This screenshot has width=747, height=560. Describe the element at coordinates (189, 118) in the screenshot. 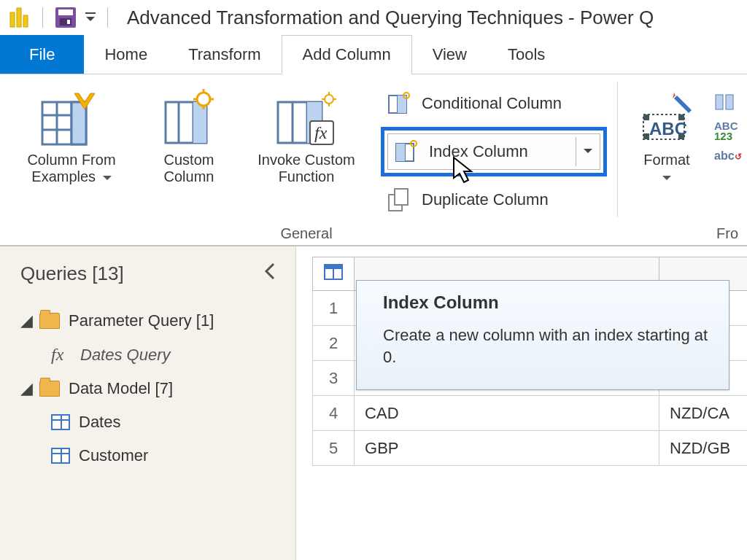

I see `custom-column-icon` at that location.